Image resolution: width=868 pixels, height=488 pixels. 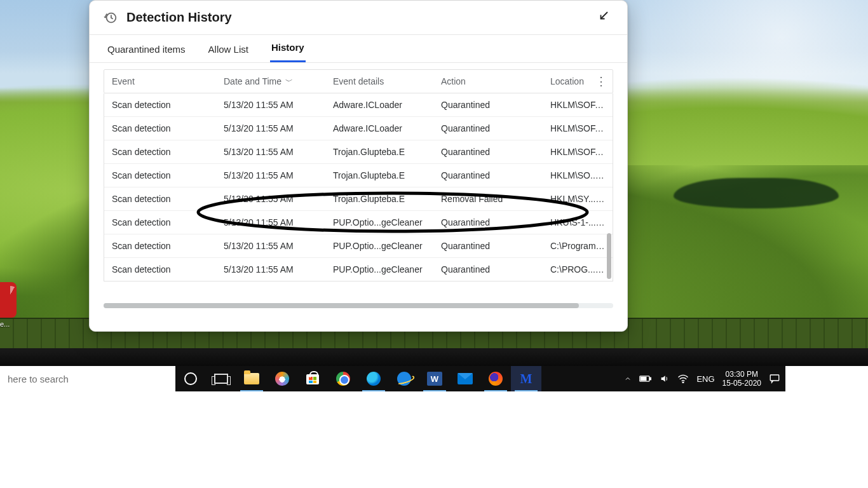 I want to click on volume-icon, so click(x=665, y=379).